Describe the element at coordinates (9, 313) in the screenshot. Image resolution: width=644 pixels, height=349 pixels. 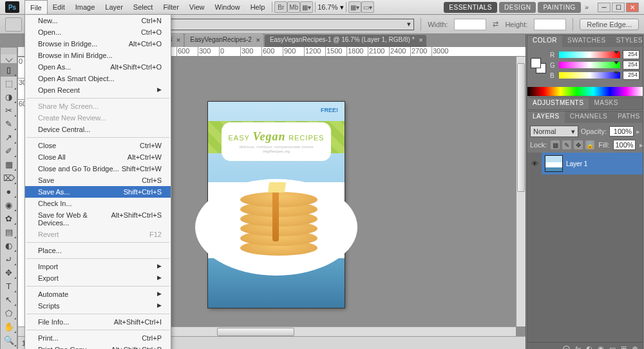
I see `tool-18: ⬠` at that location.